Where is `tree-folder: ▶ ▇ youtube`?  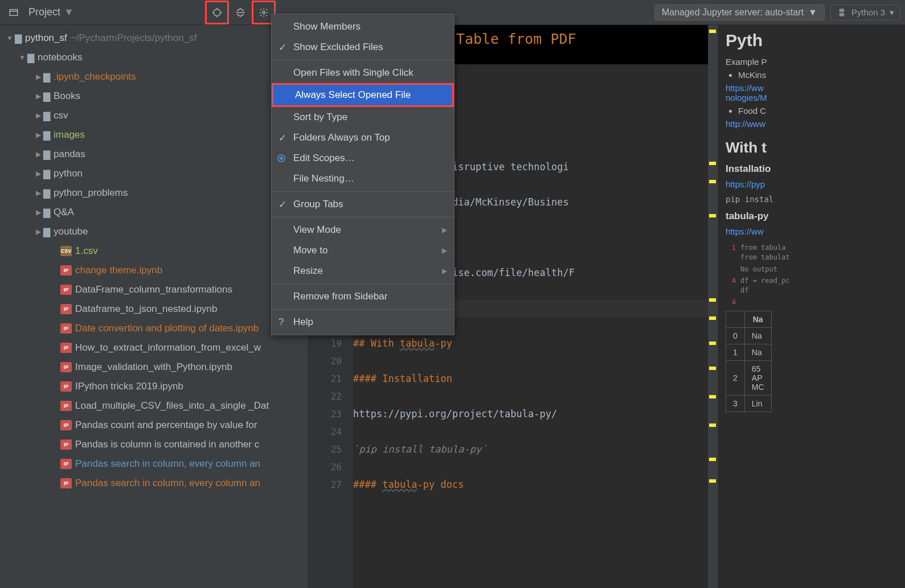
tree-folder: ▶ ▇ youtube is located at coordinates (154, 232).